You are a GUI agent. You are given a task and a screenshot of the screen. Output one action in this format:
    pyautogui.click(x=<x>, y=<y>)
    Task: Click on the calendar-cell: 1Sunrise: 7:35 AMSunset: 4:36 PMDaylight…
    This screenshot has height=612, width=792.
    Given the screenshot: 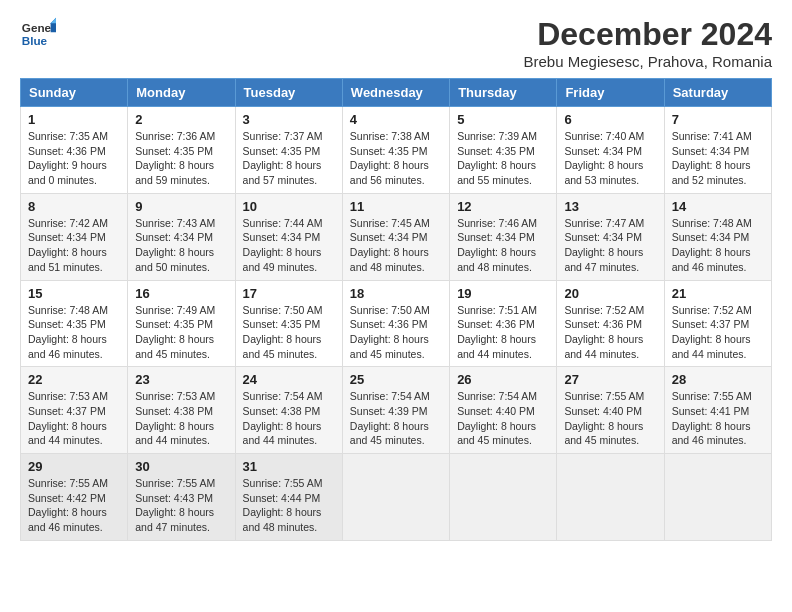 What is the action you would take?
    pyautogui.click(x=74, y=150)
    